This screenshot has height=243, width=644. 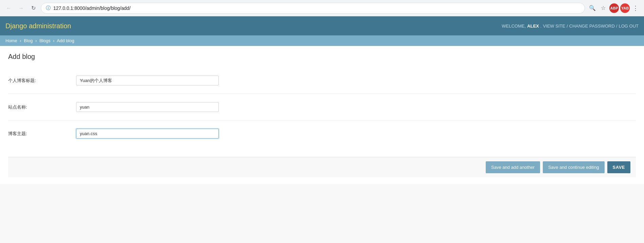 I want to click on back-button: ←, so click(x=9, y=8).